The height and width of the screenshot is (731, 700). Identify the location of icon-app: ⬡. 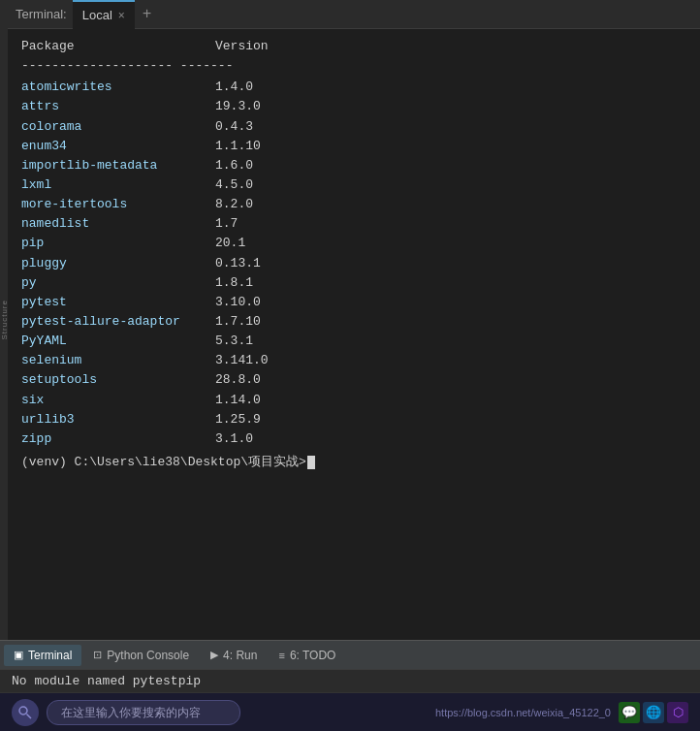
(678, 713).